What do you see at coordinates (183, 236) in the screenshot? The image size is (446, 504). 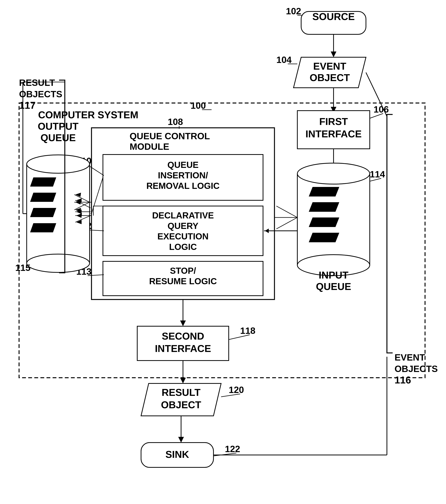 I see `svg-text: EXECUTION` at bounding box center [183, 236].